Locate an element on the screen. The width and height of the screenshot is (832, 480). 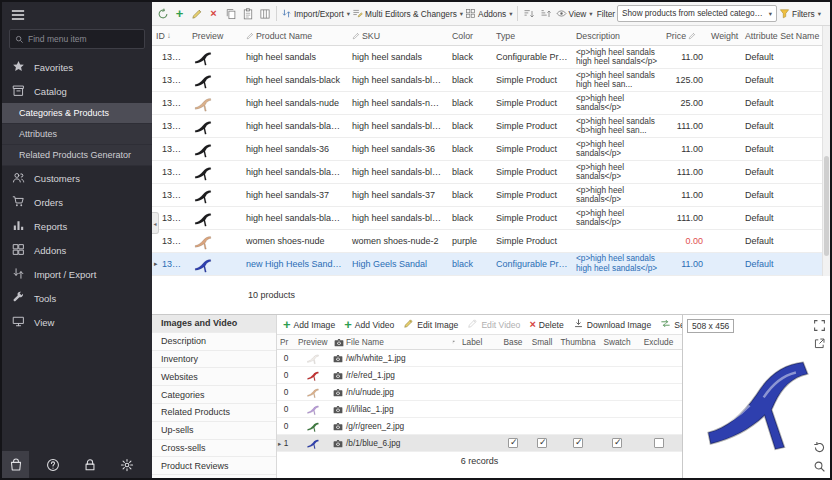
column-header-price: Price is located at coordinates (684, 36).